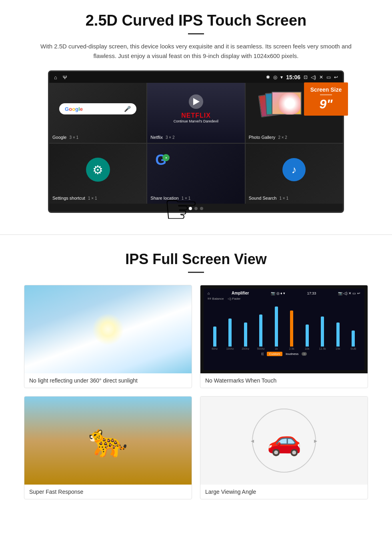  Describe the element at coordinates (127, 109) in the screenshot. I see `mic-icon: 🎤` at that location.